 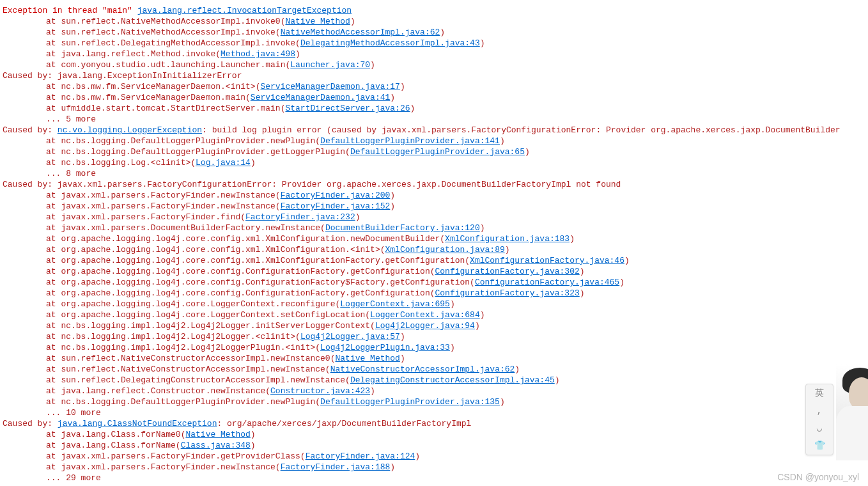 What do you see at coordinates (164, 32) in the screenshot?
I see `stacktrace-text: at sun.reflect.NativeMethodAccessorImpl.…` at bounding box center [164, 32].